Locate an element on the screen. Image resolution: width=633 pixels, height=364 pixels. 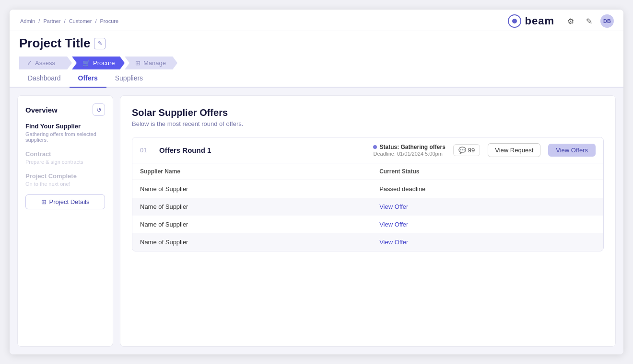
logo-icon is located at coordinates (515, 21).